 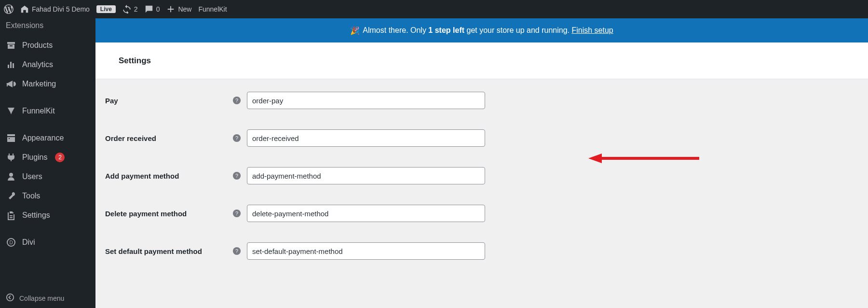 I want to click on chart-bar-icon, so click(x=11, y=65).